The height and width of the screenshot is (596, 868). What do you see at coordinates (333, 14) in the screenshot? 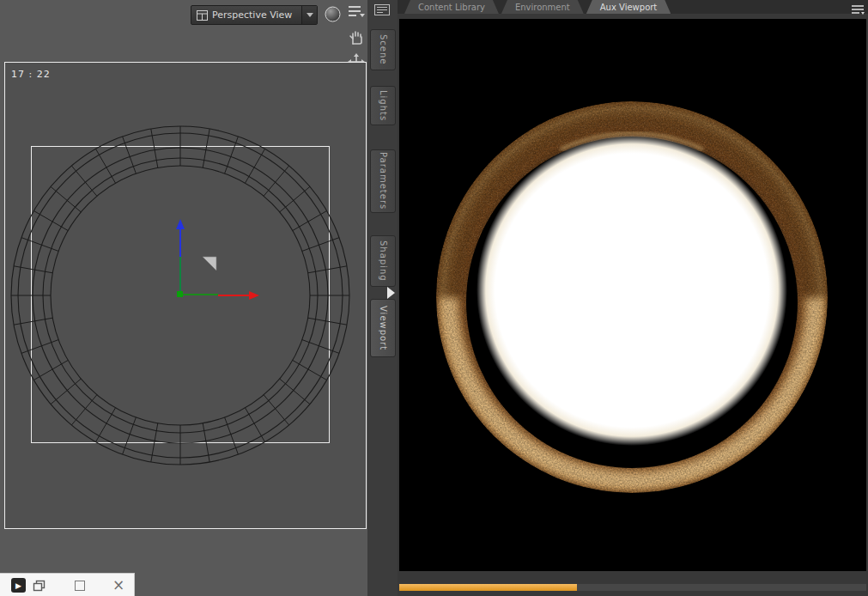
I see `sphere-icon` at bounding box center [333, 14].